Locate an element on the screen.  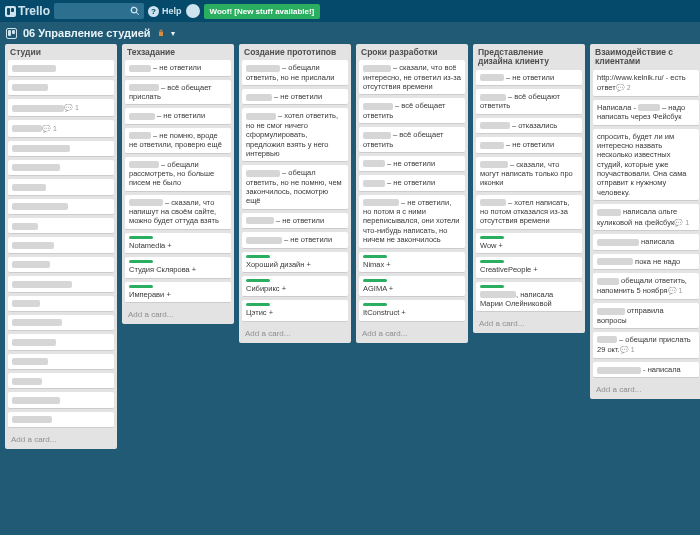
card: Wow + is located at coordinates (529, 244).